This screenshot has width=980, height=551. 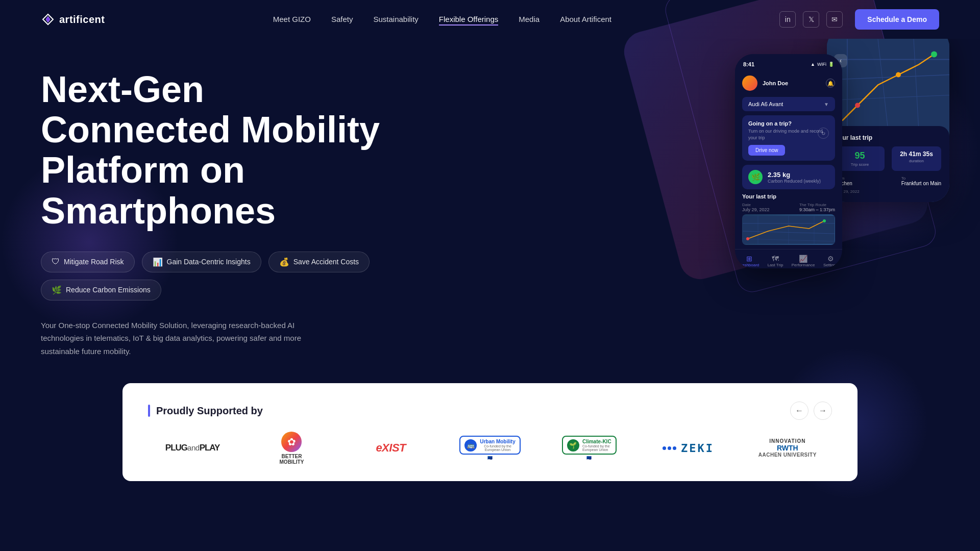 What do you see at coordinates (917, 159) in the screenshot?
I see `trip-duration-card: 2h 41m 35s duration` at bounding box center [917, 159].